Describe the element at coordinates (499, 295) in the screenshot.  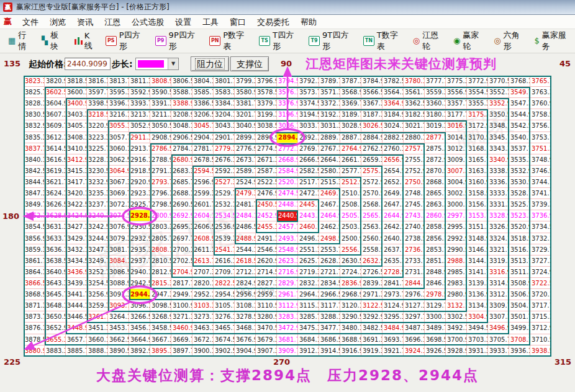
I see `gann-cell: 3312.10` at that location.